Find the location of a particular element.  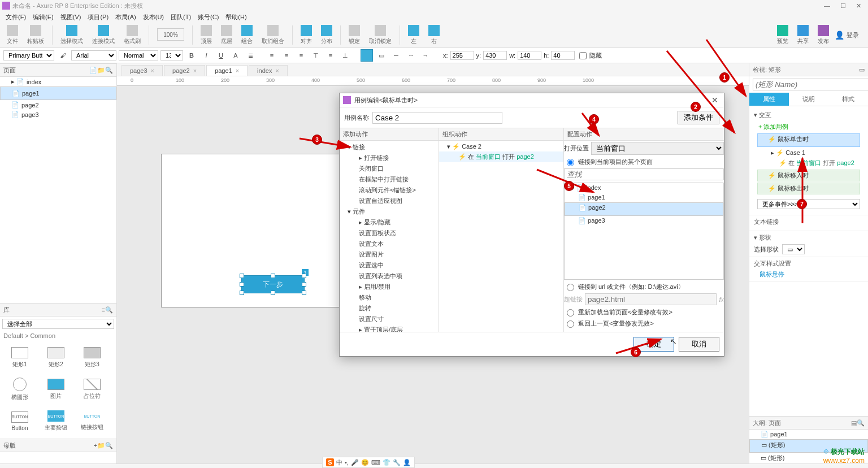

widget-ellipse: 椭圆形 is located at coordinates (20, 389).